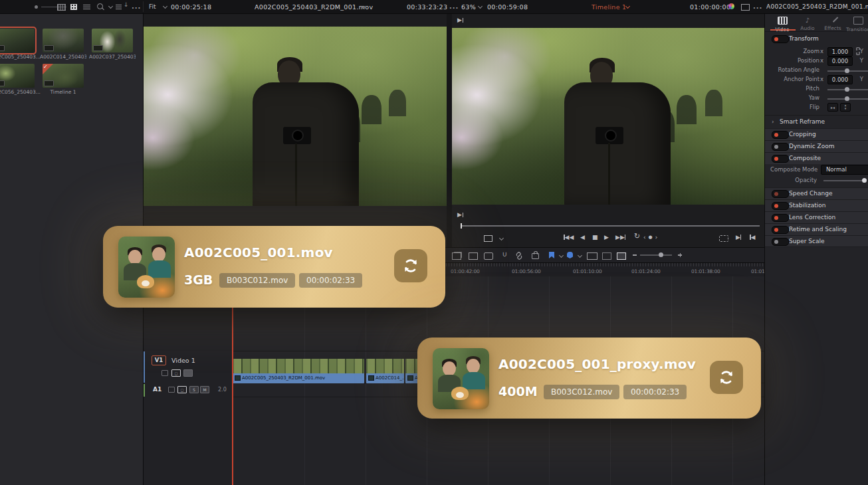  What do you see at coordinates (36, 7) in the screenshot?
I see `thumb-size-dot` at bounding box center [36, 7].